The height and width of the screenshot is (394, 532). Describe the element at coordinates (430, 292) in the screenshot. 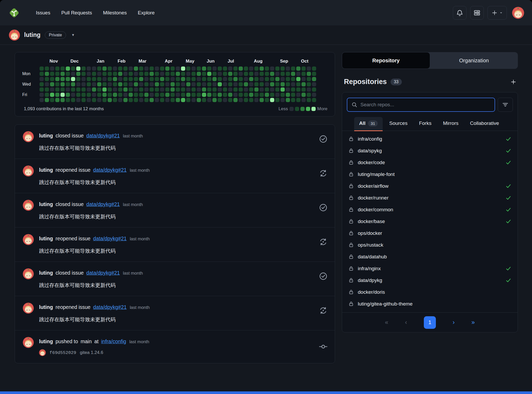

I see `repo-row: docker/doris` at that location.